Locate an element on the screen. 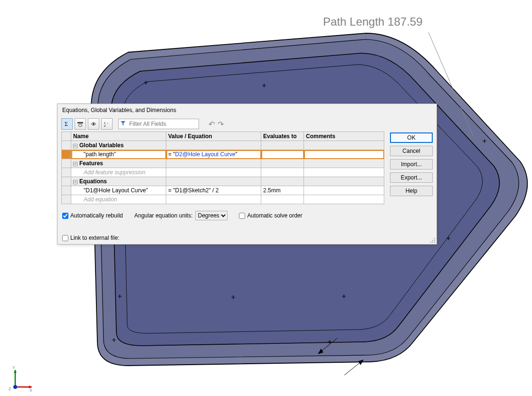 The width and height of the screenshot is (532, 396). view-mode-2-button is located at coordinates (94, 124).